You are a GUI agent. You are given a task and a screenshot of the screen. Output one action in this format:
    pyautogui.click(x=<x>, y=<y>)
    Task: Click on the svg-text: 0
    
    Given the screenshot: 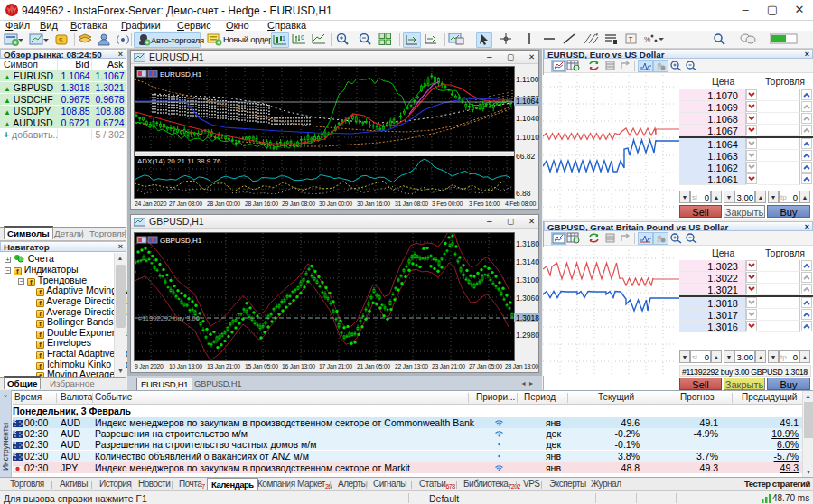 What is the action you would take?
    pyautogui.click(x=303, y=38)
    